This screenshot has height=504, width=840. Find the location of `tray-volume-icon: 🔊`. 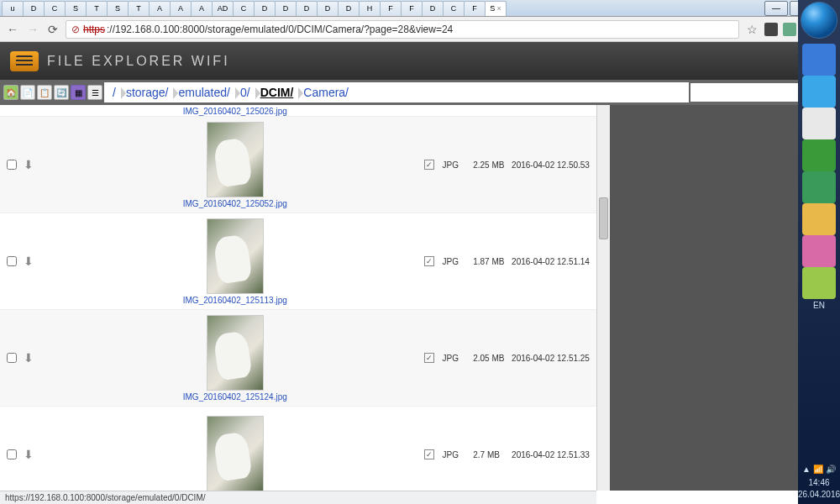

tray-volume-icon: 🔊 is located at coordinates (831, 470).